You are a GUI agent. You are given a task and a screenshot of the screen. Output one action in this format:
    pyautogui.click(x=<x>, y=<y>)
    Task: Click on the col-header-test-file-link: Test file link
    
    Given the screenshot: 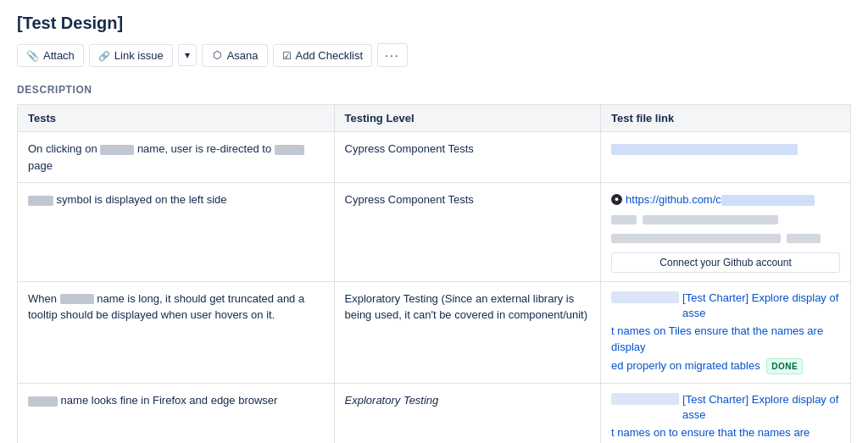 What is the action you would take?
    pyautogui.click(x=726, y=119)
    